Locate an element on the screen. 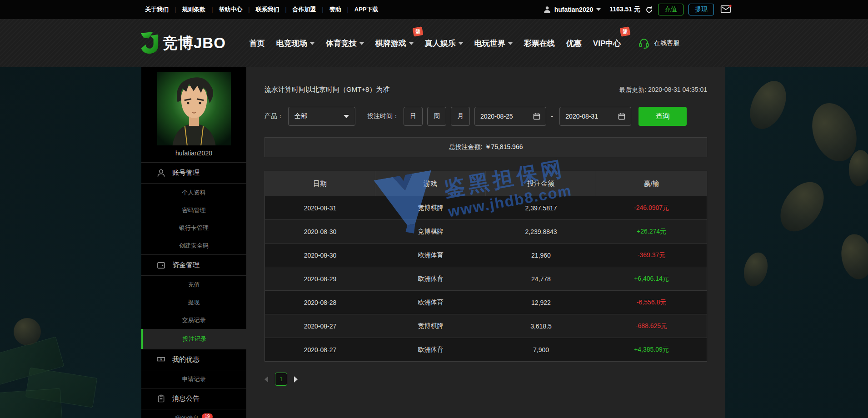 The height and width of the screenshot is (418, 868). nav-label: 棋牌游戏 is located at coordinates (391, 44).